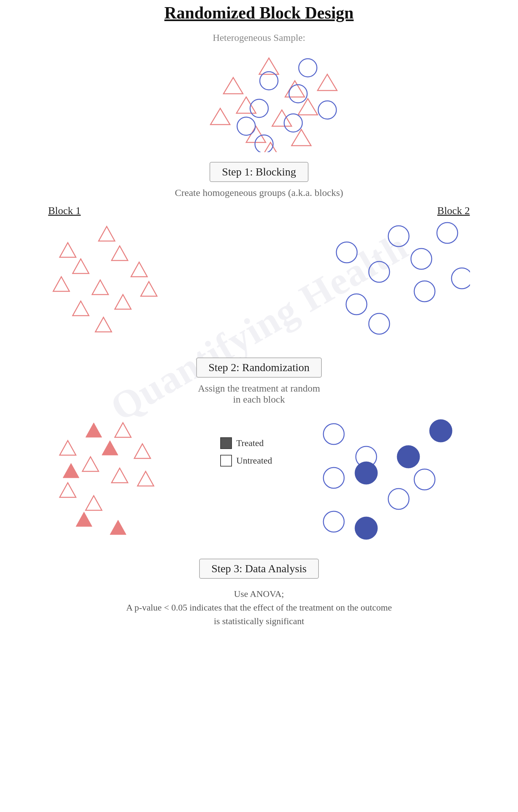  Describe the element at coordinates (259, 394) in the screenshot. I see `step2-sub: Assign the treatment at random in each b…` at that location.